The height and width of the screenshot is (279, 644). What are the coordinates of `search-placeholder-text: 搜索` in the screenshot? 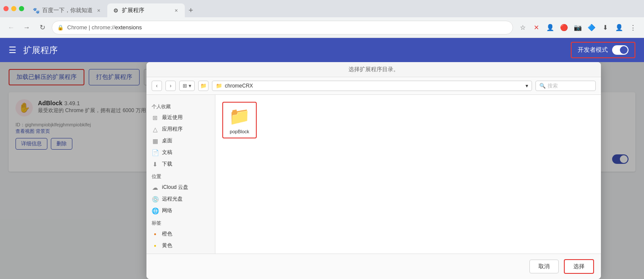 It's located at (553, 86).